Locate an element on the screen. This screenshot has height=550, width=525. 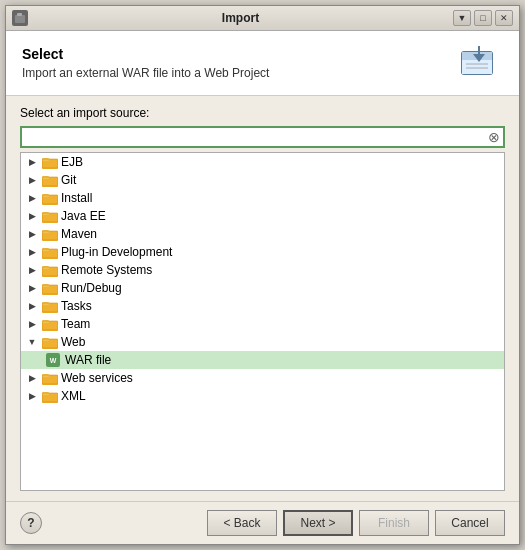
footer-left: ? is located at coordinates (31, 523).